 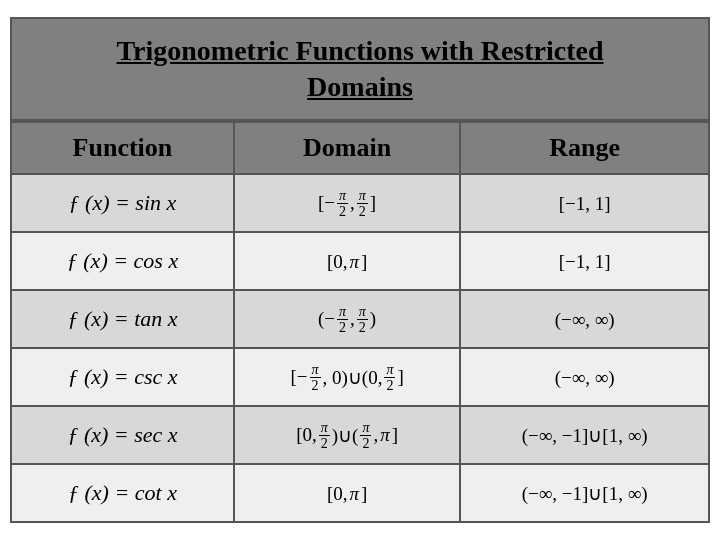 What do you see at coordinates (122, 203) in the screenshot?
I see `function-cell: ƒ (x) = sin x` at bounding box center [122, 203].